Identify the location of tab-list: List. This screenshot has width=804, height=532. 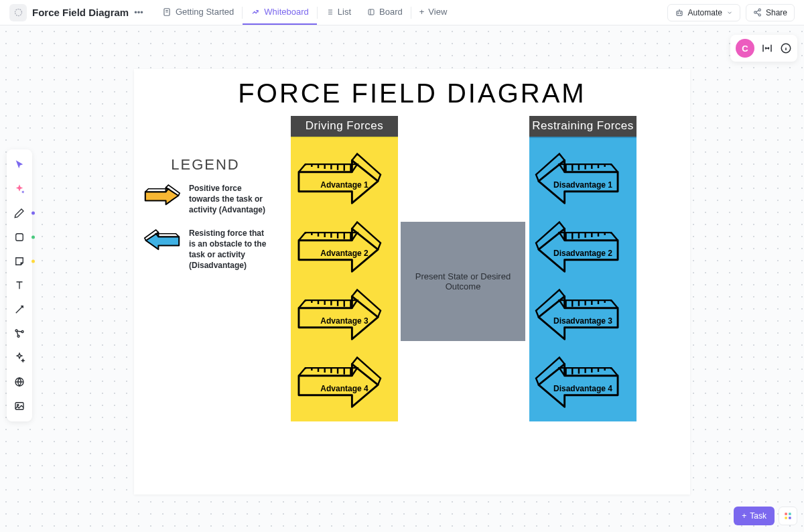
(338, 12).